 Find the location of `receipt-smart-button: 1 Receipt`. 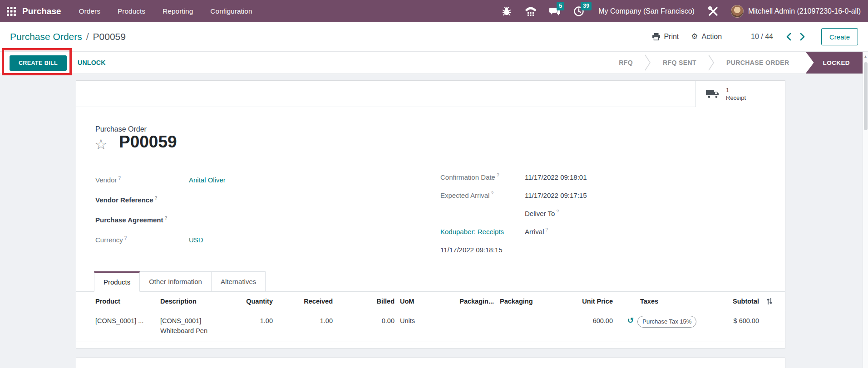

receipt-smart-button: 1 Receipt is located at coordinates (740, 94).